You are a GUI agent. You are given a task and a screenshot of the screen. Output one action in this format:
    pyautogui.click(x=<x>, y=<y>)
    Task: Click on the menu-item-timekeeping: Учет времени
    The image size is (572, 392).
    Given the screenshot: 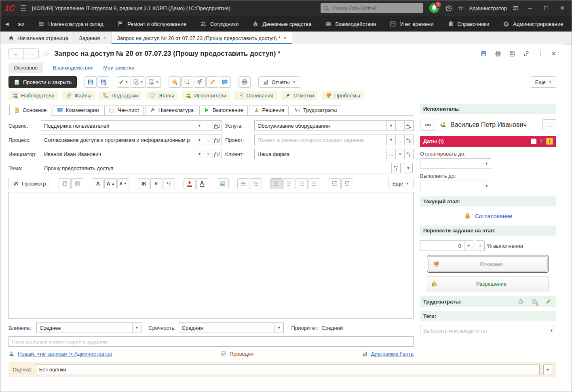 What is the action you would take?
    pyautogui.click(x=412, y=24)
    